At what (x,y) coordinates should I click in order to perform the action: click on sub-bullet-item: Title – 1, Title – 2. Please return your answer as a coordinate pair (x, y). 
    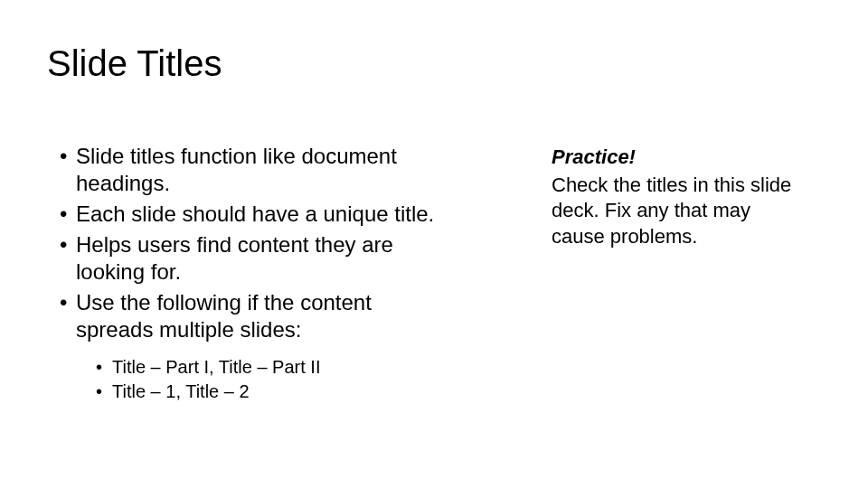
    Looking at the image, I should click on (272, 392).